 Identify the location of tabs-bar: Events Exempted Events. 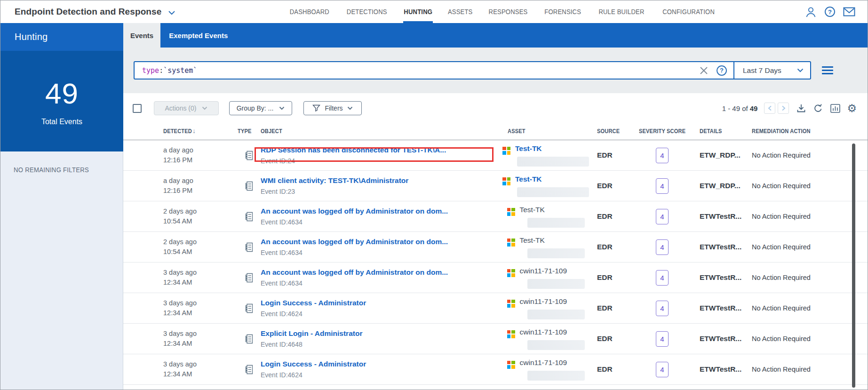
(495, 35).